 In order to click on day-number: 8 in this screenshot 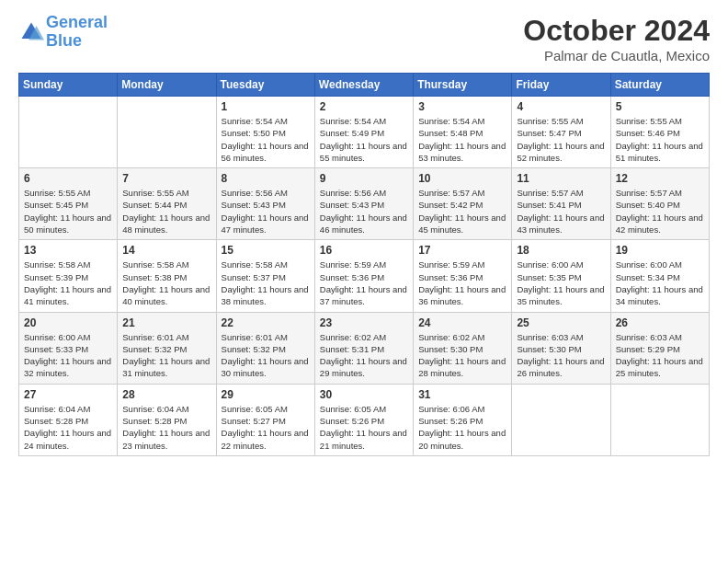, I will do `click(266, 178)`.